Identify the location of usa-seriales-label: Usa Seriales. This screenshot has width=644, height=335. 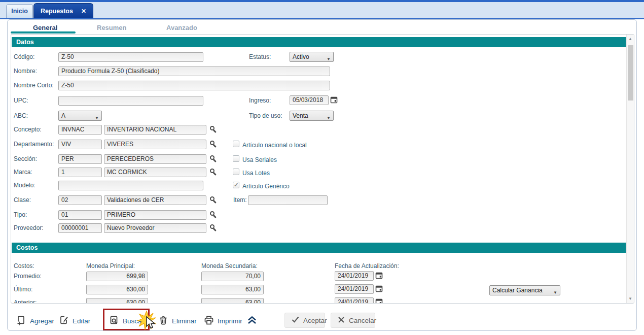
(260, 160).